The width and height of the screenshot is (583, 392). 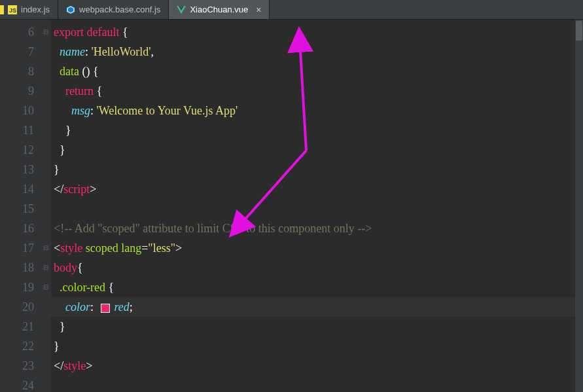 What do you see at coordinates (105, 308) in the screenshot?
I see `color-swatch-icon` at bounding box center [105, 308].